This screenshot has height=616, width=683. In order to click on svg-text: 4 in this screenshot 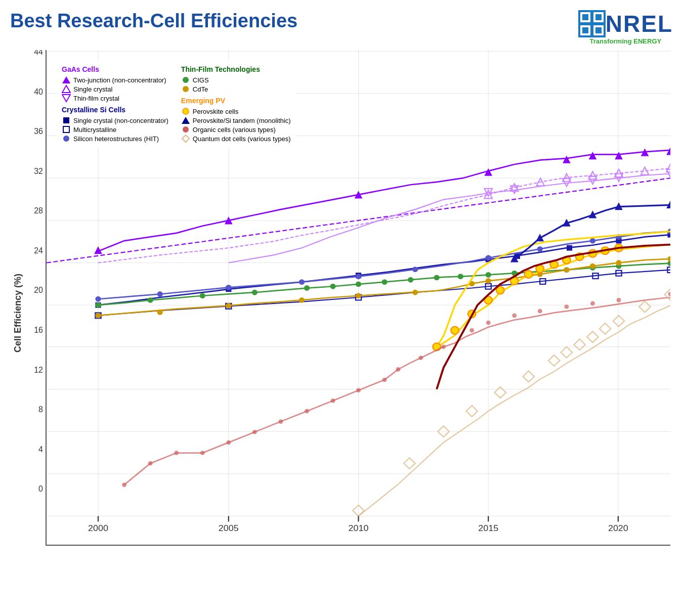, I will do `click(40, 449)`.